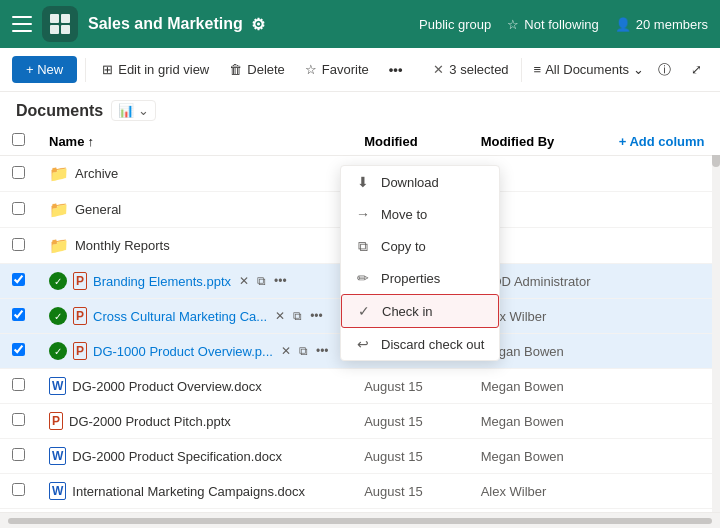  Describe the element at coordinates (86, 70) in the screenshot. I see `separator` at that location.